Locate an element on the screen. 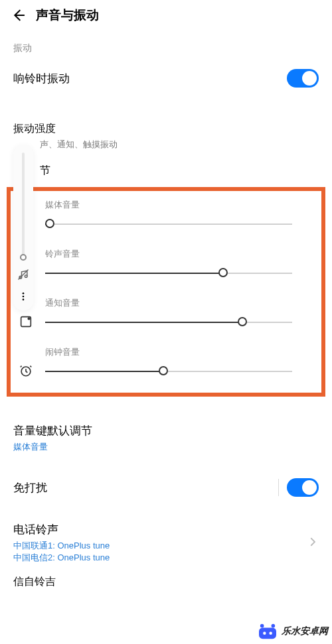 This screenshot has height=644, width=332. row-vibration-strength: 振动强度 声、通知、触摸振动 is located at coordinates (166, 133).